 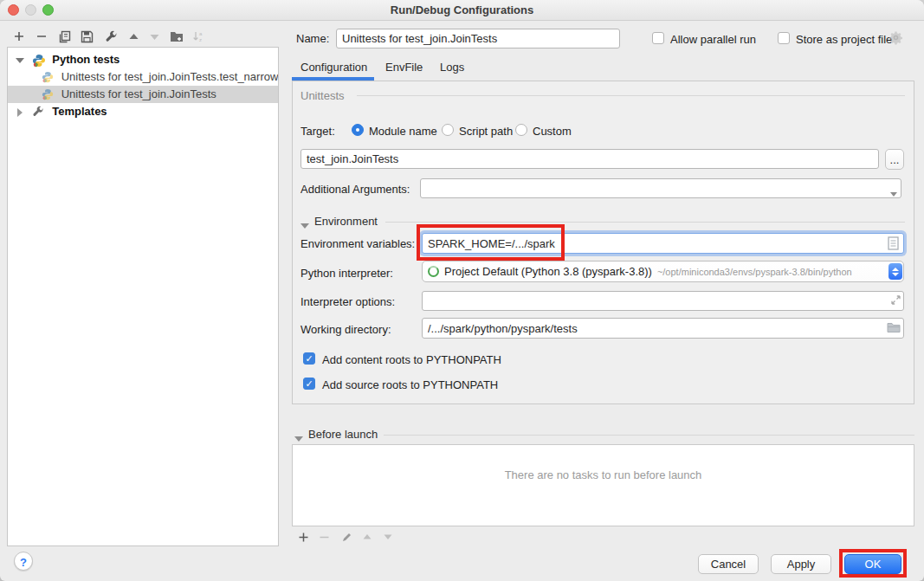 I want to click on name-input, so click(x=478, y=38).